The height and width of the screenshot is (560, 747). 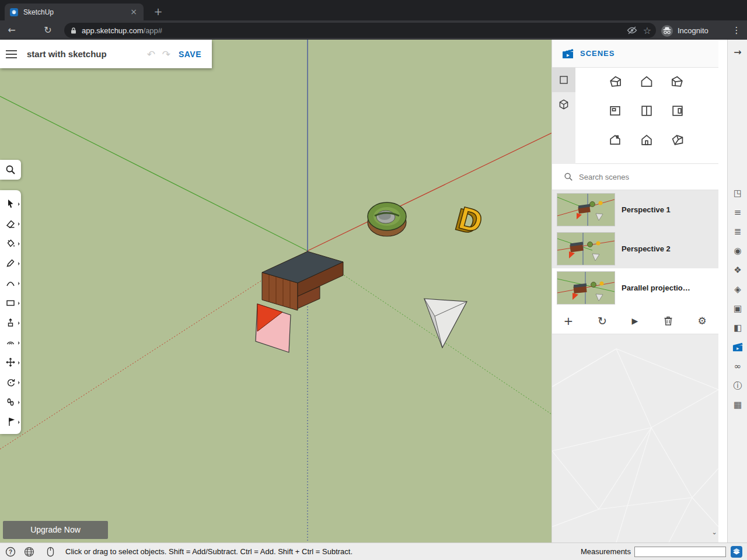 What do you see at coordinates (646, 210) in the screenshot?
I see `scene-label: Perspective 1` at bounding box center [646, 210].